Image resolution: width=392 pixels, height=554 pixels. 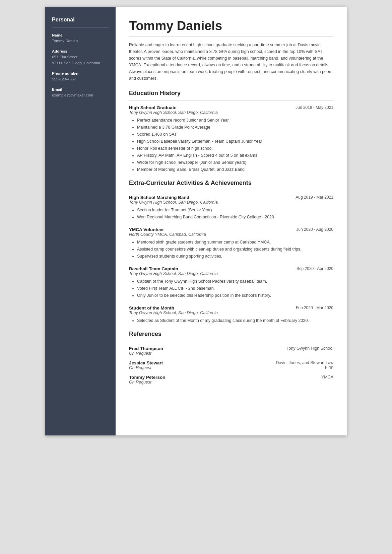 What do you see at coordinates (310, 351) in the screenshot?
I see `ref-org-0: Tony Gwynn High School` at bounding box center [310, 351].